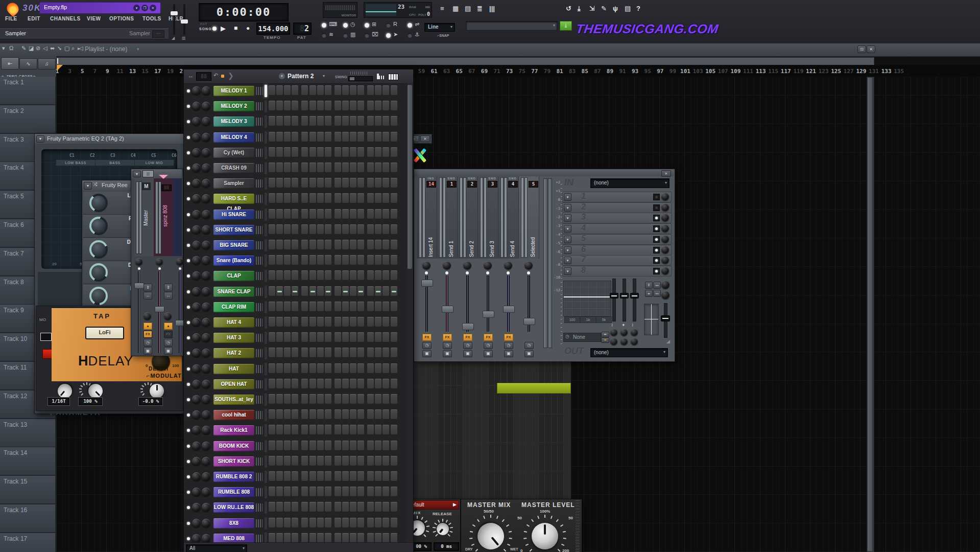 The image size is (980, 552). What do you see at coordinates (568, 250) in the screenshot?
I see `fx-slot-menu-button: ▾` at bounding box center [568, 250].